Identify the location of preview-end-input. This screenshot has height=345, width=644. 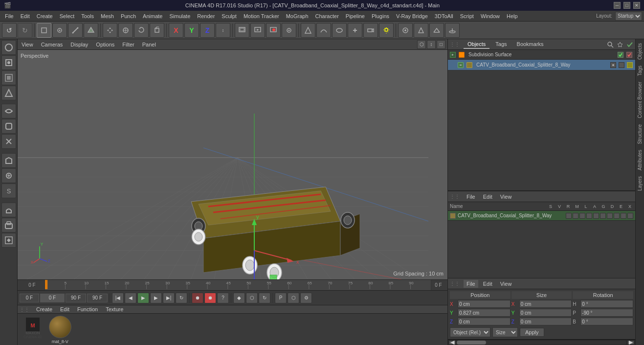
(97, 298).